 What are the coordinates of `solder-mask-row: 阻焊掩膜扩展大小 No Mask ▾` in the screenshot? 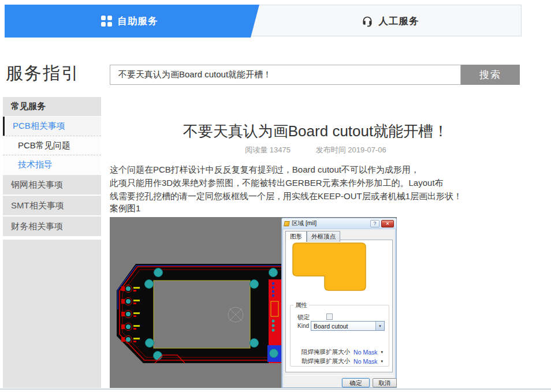 It's located at (337, 352).